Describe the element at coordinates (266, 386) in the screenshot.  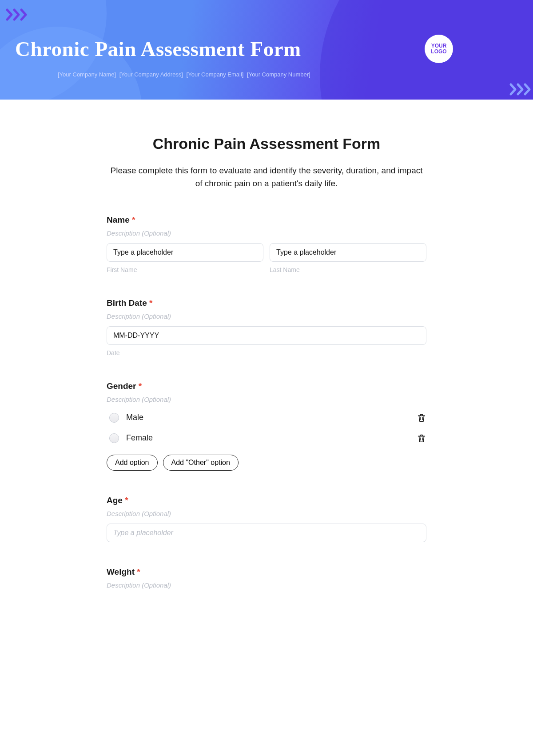
I see `field-label: Gender *` at that location.